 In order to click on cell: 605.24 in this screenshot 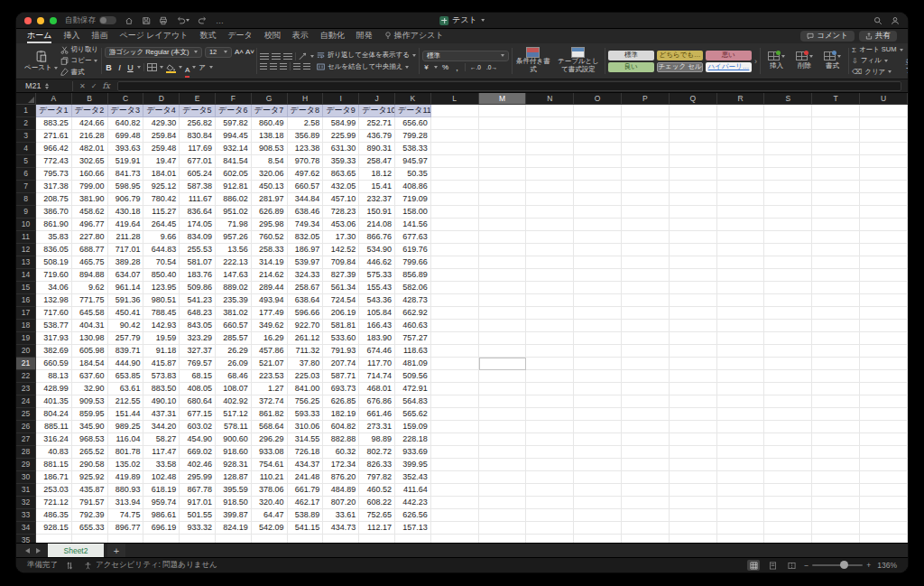, I will do `click(198, 174)`.